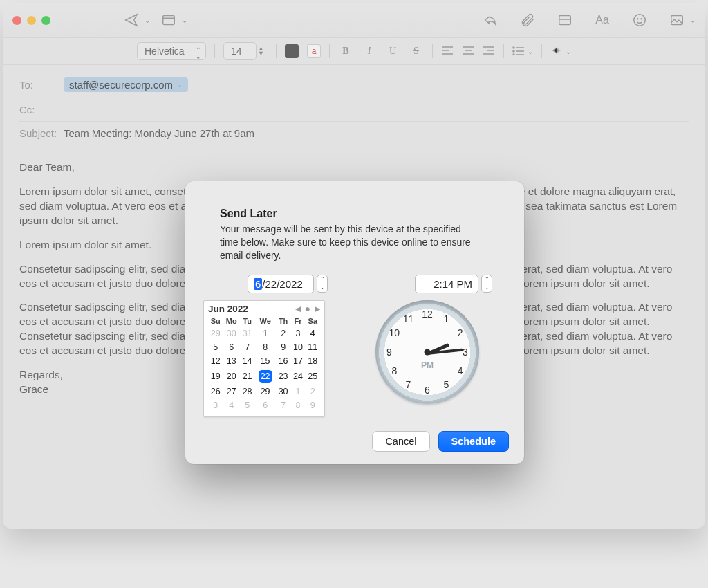 The height and width of the screenshot is (588, 708). I want to click on calendar-day: 24, so click(297, 376).